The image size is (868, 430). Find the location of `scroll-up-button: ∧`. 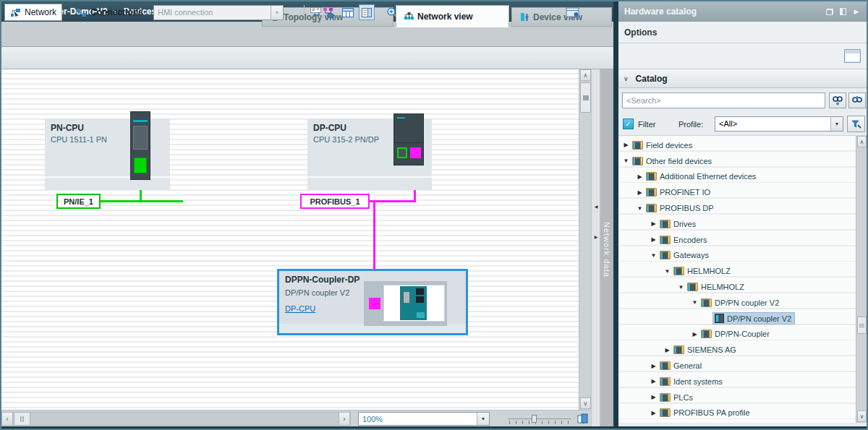

scroll-up-button: ∧ is located at coordinates (586, 75).